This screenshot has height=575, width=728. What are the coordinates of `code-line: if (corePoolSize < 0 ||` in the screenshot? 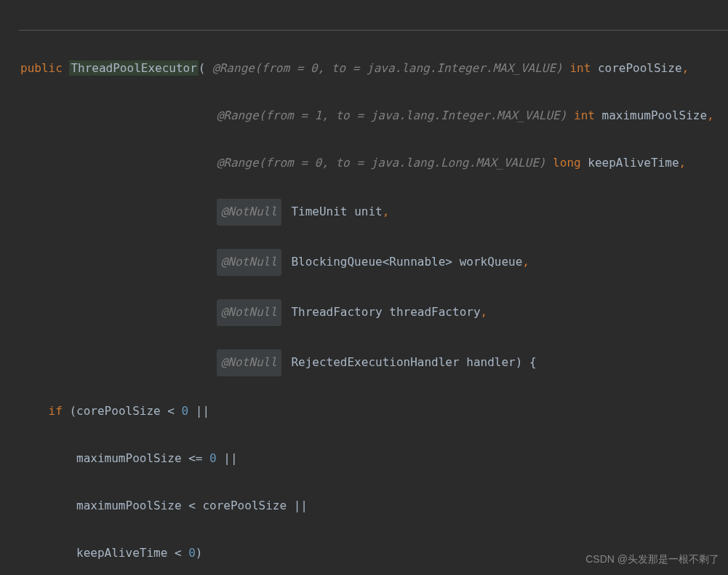 It's located at (369, 412).